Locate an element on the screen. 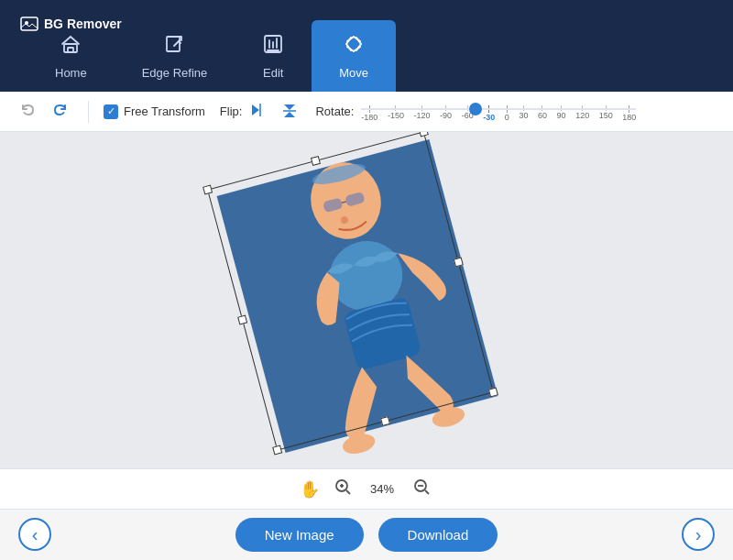 The height and width of the screenshot is (560, 733). flip-section: Flip: is located at coordinates (260, 112).